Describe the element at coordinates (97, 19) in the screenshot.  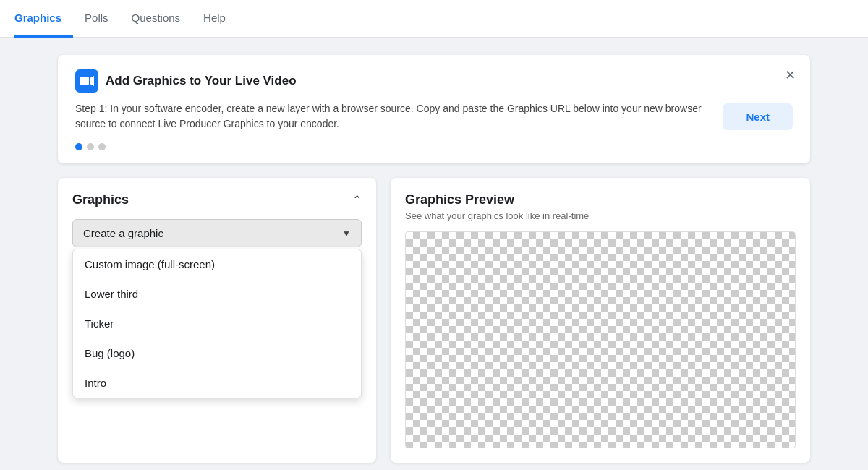
I see `nav-item-polls: Polls` at that location.